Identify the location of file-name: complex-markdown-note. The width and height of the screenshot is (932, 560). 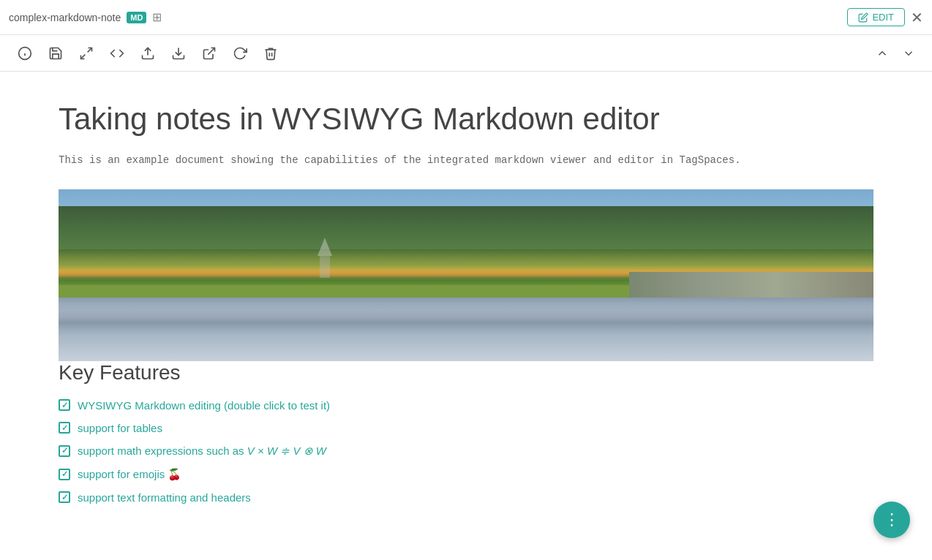
(64, 18).